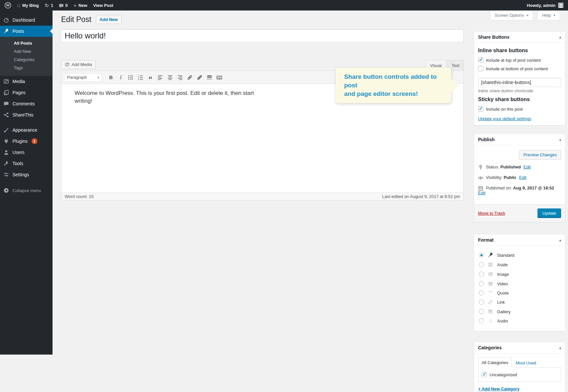  Describe the element at coordinates (481, 255) in the screenshot. I see `format-radio-standard` at that location.